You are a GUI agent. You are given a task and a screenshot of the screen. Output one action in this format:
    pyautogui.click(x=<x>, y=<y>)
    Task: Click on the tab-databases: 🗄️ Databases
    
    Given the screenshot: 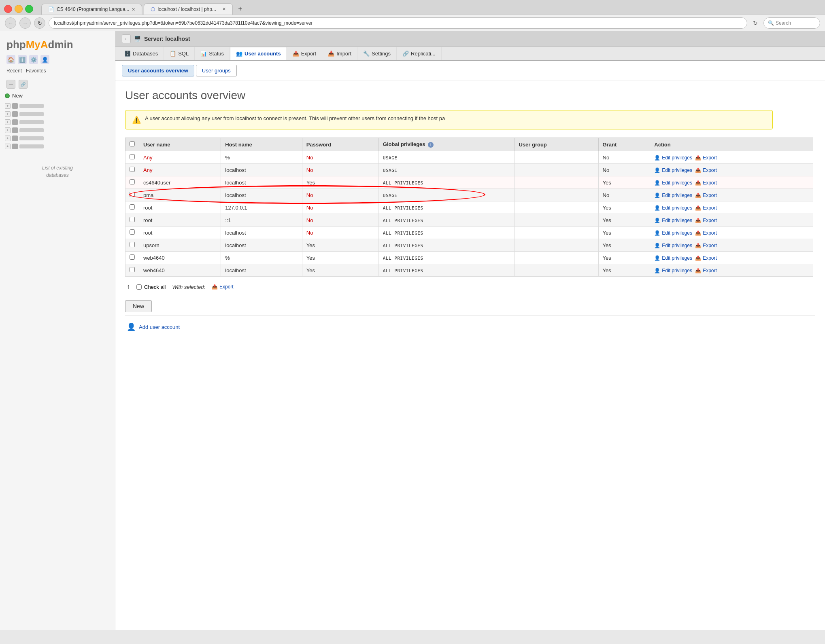 What is the action you would take?
    pyautogui.click(x=141, y=53)
    